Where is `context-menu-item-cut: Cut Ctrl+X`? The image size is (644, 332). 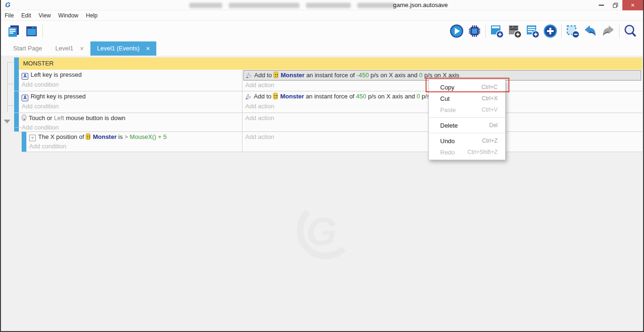 context-menu-item-cut: Cut Ctrl+X is located at coordinates (467, 98).